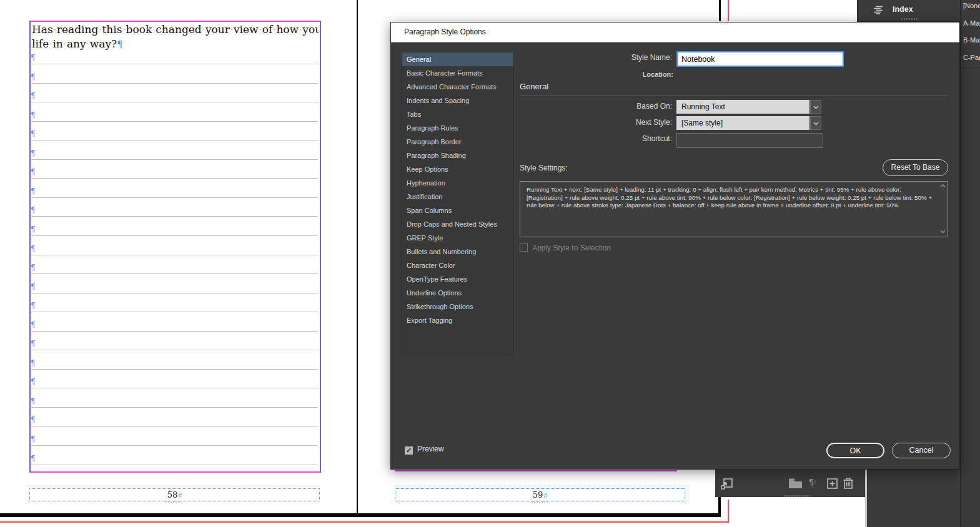 This screenshot has width=980, height=527. Describe the element at coordinates (538, 495) in the screenshot. I see `page-number: 59` at that location.